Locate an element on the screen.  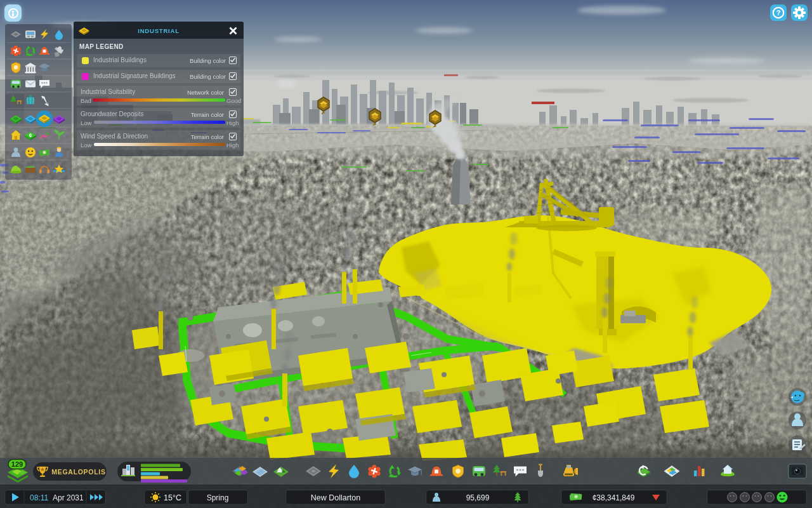
svg-text: Apr 2031 is located at coordinates (69, 498).